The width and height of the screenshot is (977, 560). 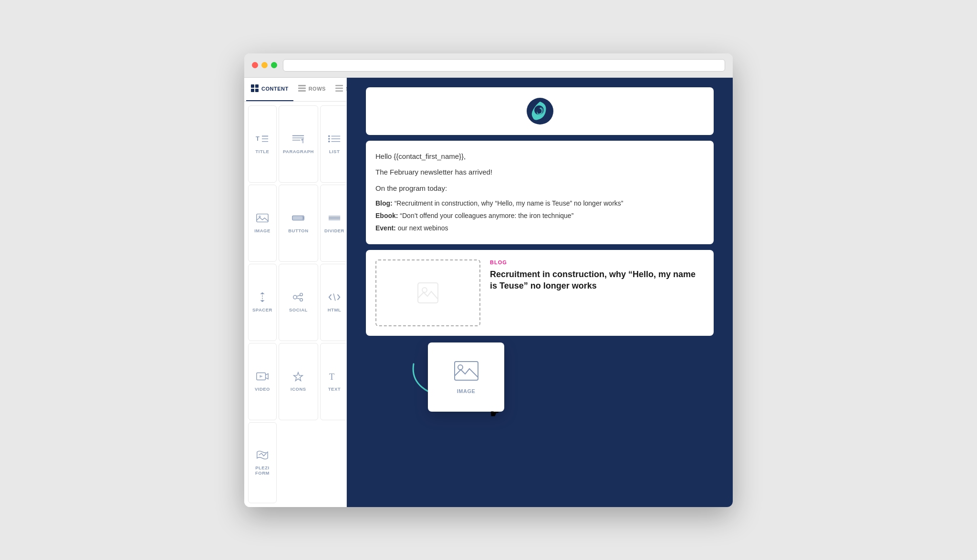 What do you see at coordinates (333, 144) in the screenshot?
I see `sidebar-item-list: LIST` at bounding box center [333, 144].